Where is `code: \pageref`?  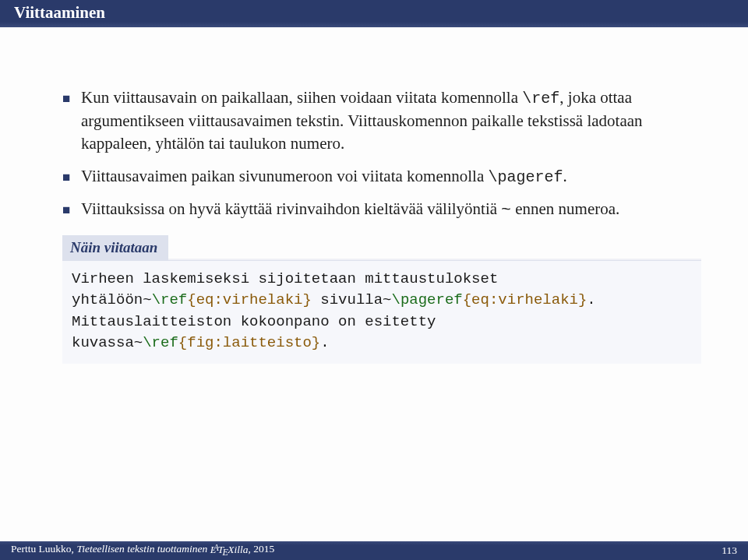 code: \pageref is located at coordinates (525, 178).